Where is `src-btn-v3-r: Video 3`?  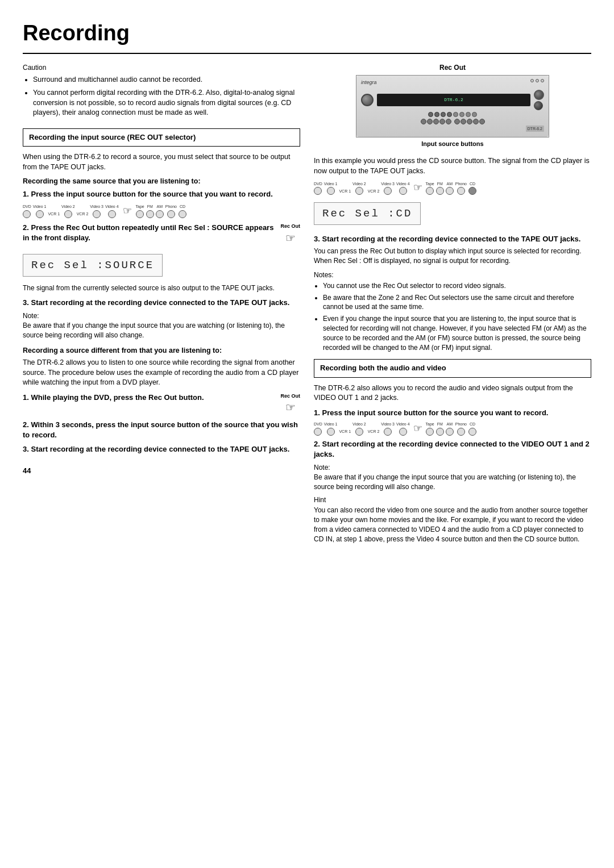
src-btn-v3-r: Video 3 is located at coordinates (388, 189).